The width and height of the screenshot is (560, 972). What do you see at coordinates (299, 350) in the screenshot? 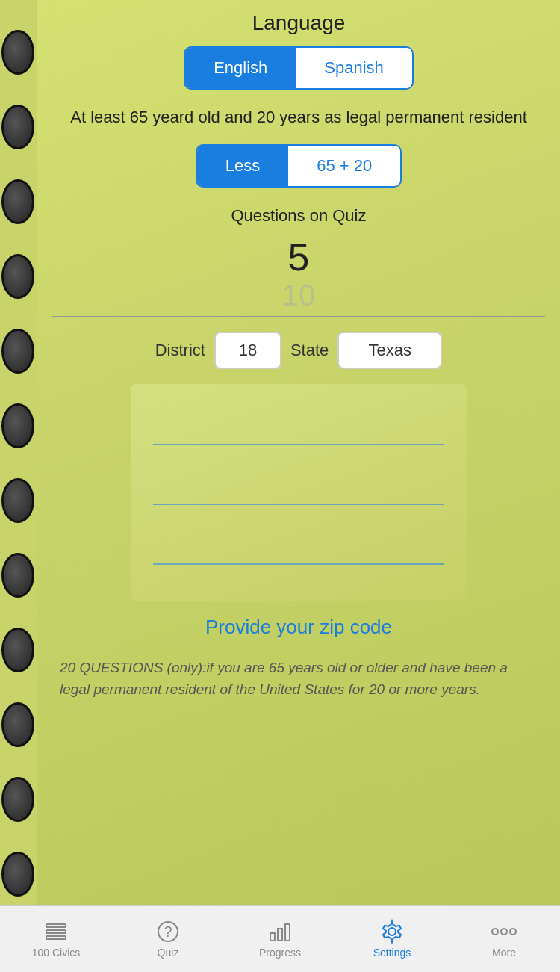
I see `district-state-row: District State` at bounding box center [299, 350].